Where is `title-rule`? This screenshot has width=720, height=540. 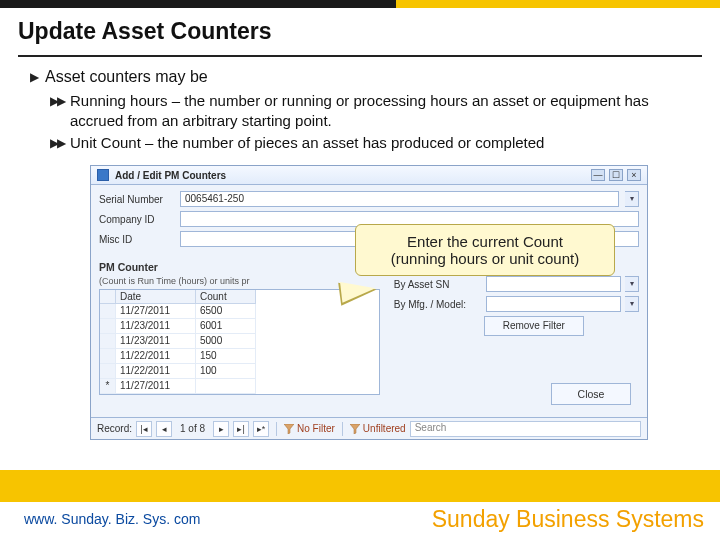 title-rule is located at coordinates (360, 56).